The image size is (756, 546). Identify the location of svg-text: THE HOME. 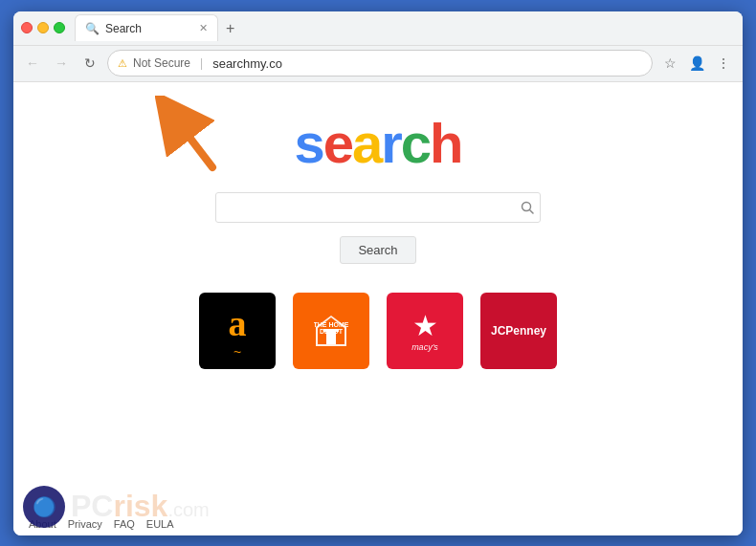
(331, 325).